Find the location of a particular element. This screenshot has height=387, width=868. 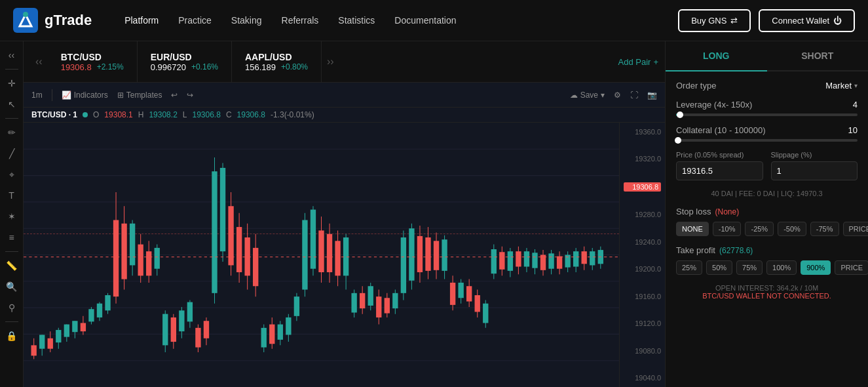

collateral-thumb is located at coordinates (678, 140).